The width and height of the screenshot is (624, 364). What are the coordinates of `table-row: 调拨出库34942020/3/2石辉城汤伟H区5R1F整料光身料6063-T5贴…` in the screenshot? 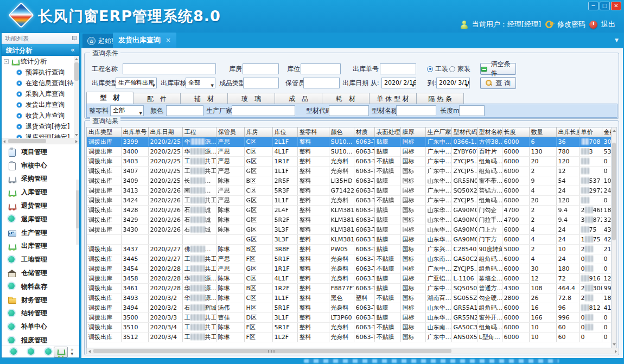 It's located at (350, 308).